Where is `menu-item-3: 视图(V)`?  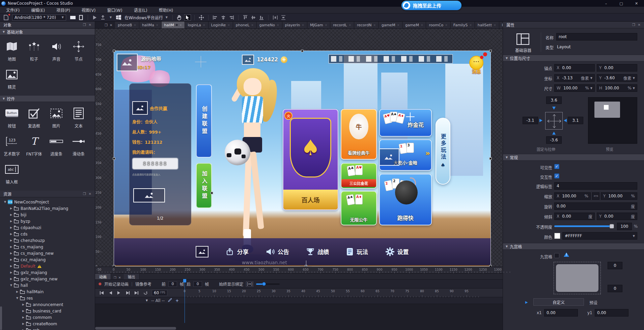
menu-item-3: 视图(V) is located at coordinates (89, 10).